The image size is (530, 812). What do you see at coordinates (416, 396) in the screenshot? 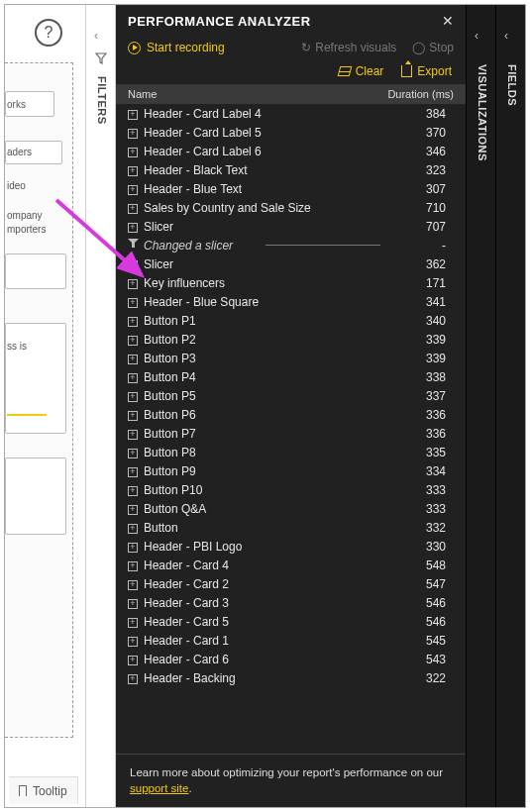
I see `row-duration: 337` at bounding box center [416, 396].